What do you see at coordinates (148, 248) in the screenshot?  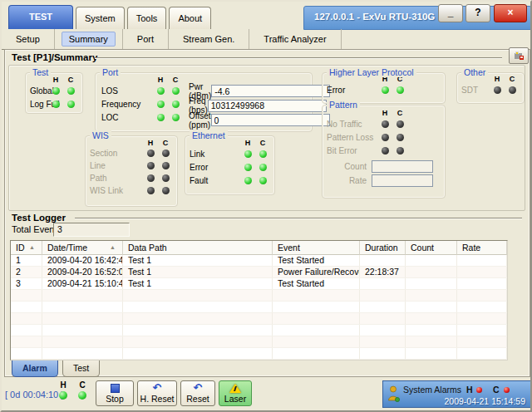 I see `col-header-label: Data Path` at bounding box center [148, 248].